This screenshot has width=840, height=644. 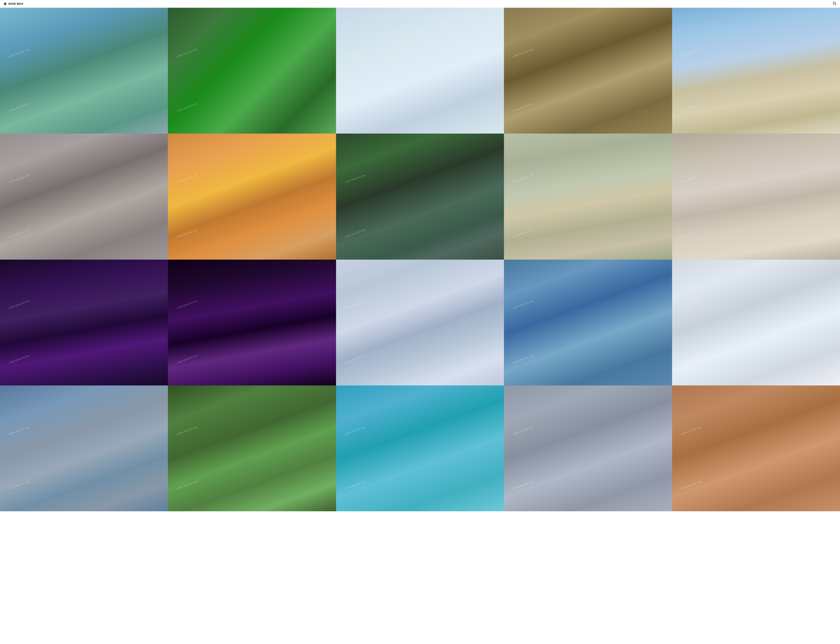 What do you see at coordinates (835, 3) in the screenshot?
I see `search-icon` at bounding box center [835, 3].